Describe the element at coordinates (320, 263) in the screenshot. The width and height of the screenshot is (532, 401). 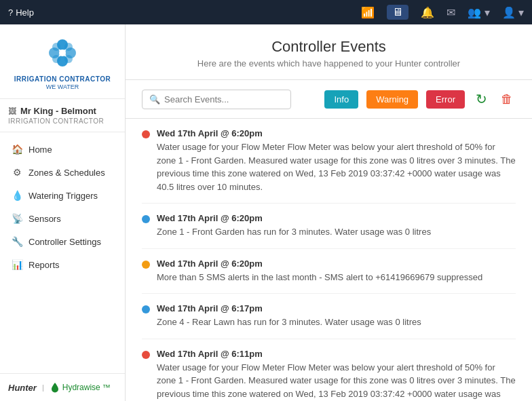
I see `event-time-2: Wed 17th April @ 6:20pm` at that location.